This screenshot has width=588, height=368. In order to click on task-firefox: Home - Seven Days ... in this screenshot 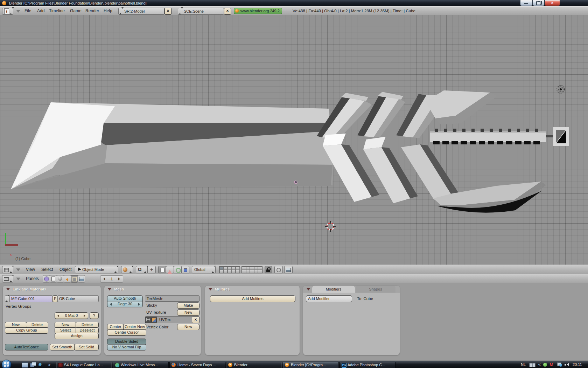, I will do `click(197, 365)`.